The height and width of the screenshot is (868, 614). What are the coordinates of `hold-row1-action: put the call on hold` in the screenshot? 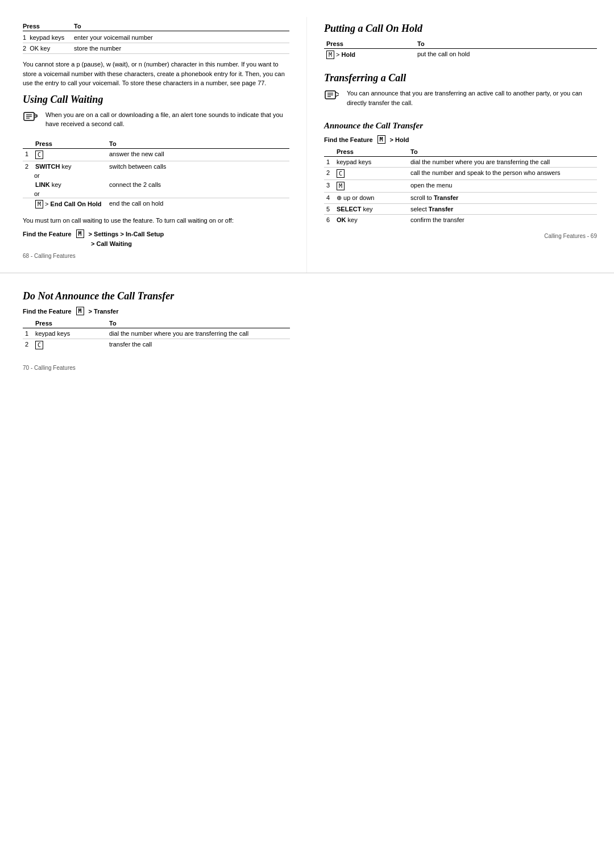 It's located at (506, 55).